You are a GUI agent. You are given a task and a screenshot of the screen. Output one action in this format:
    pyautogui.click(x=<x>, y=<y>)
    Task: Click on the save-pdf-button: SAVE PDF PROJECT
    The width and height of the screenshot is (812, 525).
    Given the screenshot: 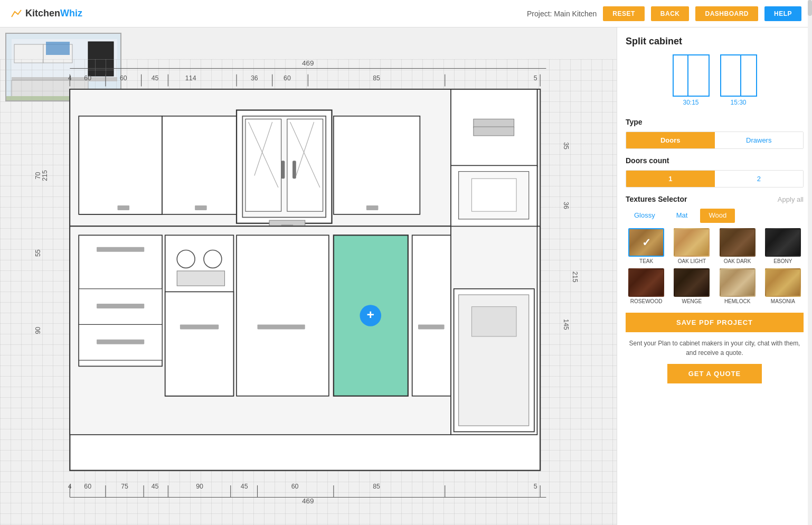 What is the action you would take?
    pyautogui.click(x=715, y=322)
    